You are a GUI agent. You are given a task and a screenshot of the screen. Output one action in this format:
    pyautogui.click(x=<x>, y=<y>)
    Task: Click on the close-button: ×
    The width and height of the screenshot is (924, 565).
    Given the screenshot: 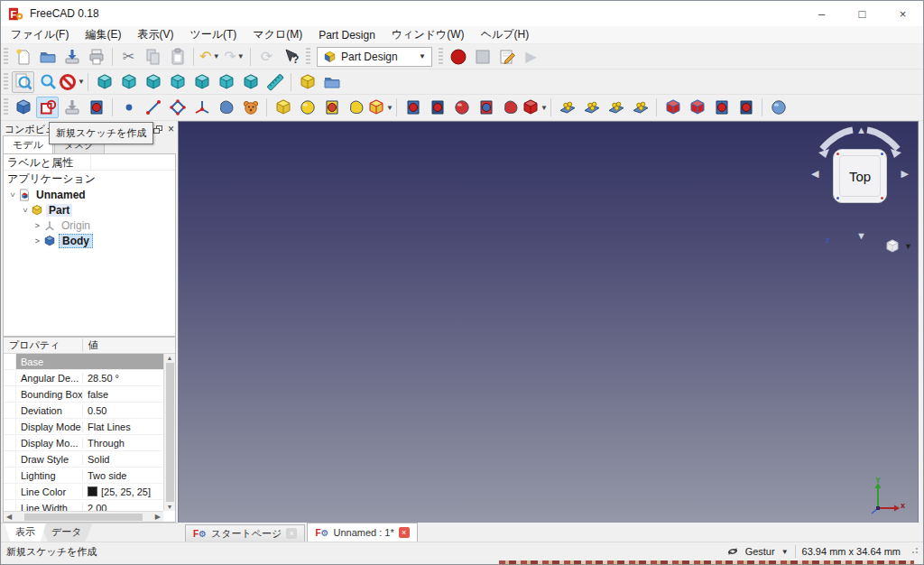 What is the action you would take?
    pyautogui.click(x=902, y=14)
    